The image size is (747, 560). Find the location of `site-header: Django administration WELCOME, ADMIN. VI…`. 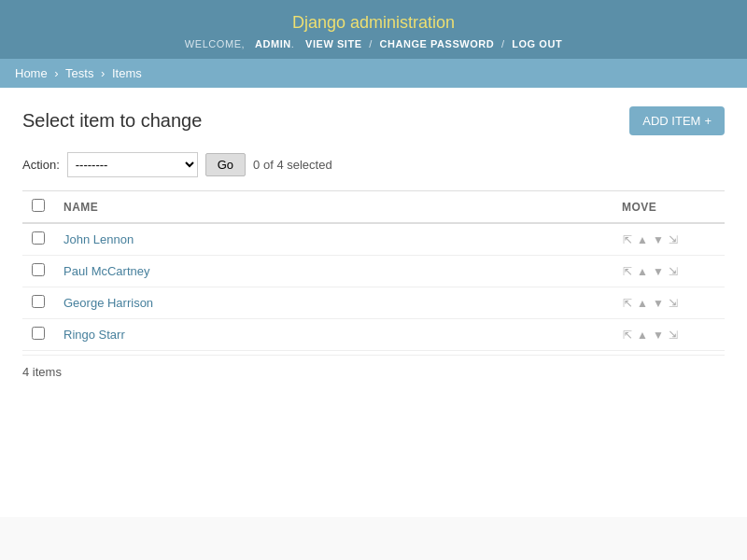

site-header: Django administration WELCOME, ADMIN. VI… is located at coordinates (374, 30).